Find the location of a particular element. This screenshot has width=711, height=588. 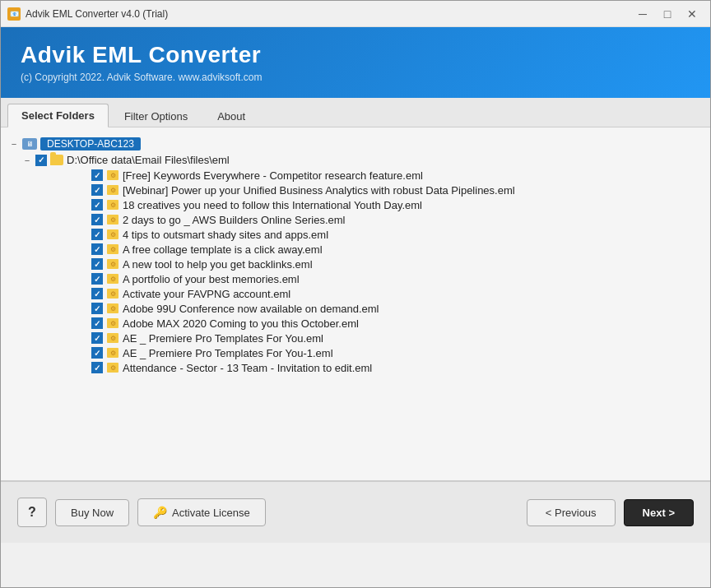

tab-about: About is located at coordinates (231, 116).